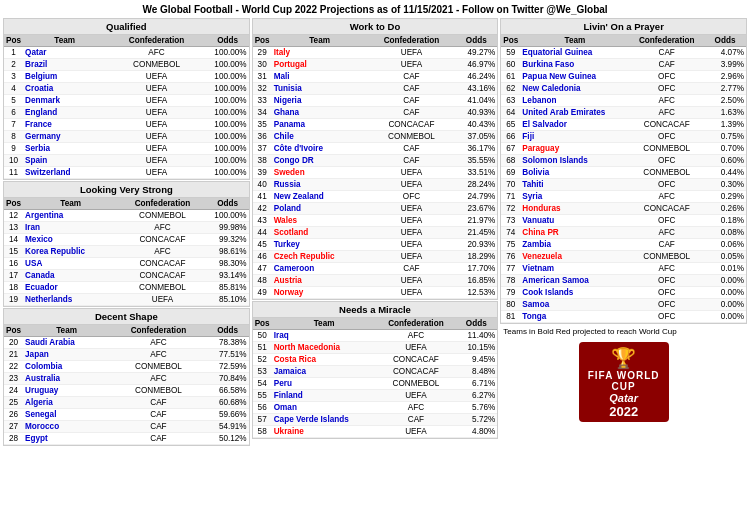 The height and width of the screenshot is (520, 750). What do you see at coordinates (574, 233) in the screenshot?
I see `row-team: China PR` at bounding box center [574, 233].